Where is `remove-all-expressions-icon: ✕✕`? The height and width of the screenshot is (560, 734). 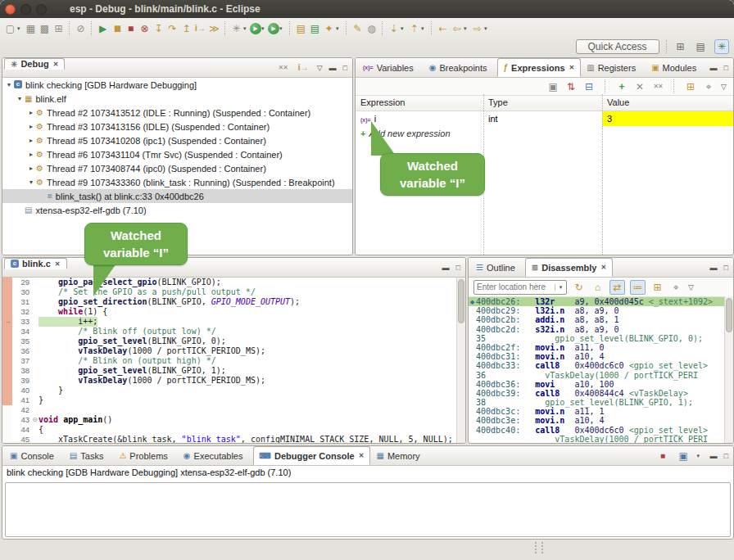
remove-all-expressions-icon: ✕✕ is located at coordinates (658, 87).